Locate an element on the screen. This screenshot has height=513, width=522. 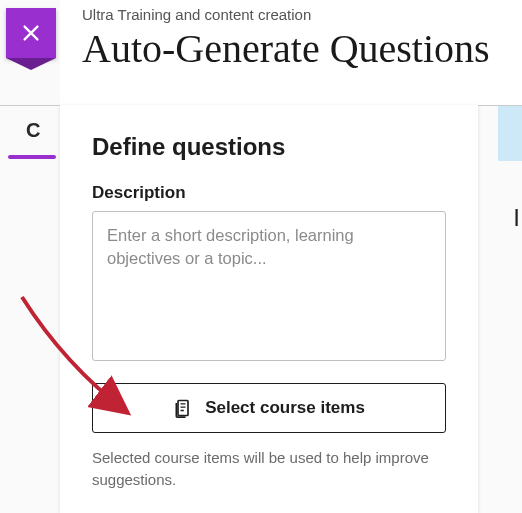
select-course-items-button: Select course items is located at coordinates (269, 408).